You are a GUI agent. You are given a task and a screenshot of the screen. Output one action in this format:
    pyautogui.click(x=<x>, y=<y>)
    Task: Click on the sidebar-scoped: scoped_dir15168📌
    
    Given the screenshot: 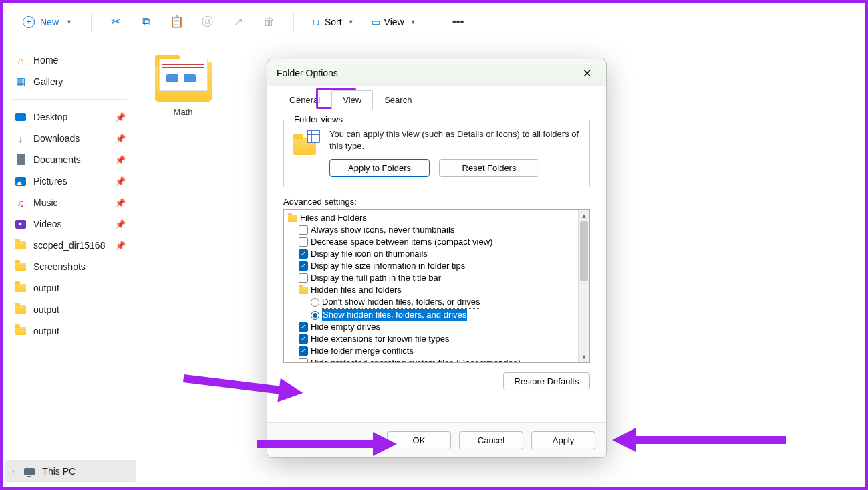 What is the action you would take?
    pyautogui.click(x=69, y=245)
    